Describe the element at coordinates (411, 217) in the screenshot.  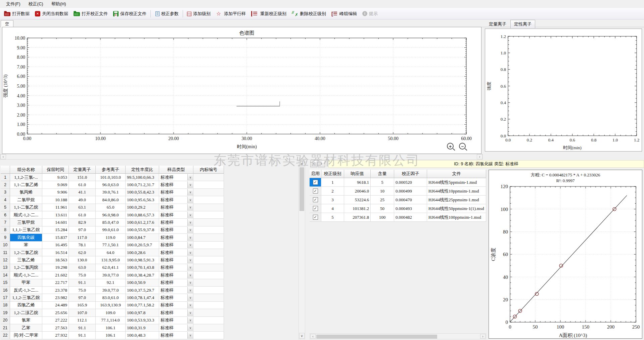
I see `factor-cell: 0.000482` at that location.